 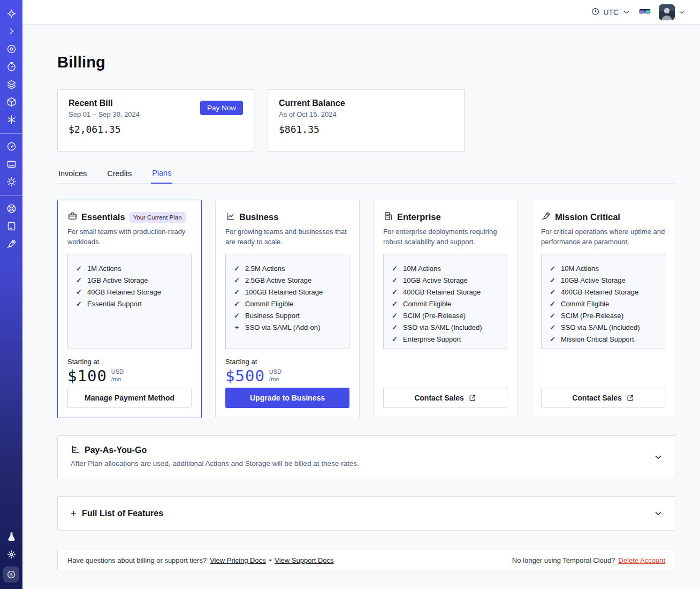 I want to click on feature-label: 10M Actions, so click(x=422, y=269).